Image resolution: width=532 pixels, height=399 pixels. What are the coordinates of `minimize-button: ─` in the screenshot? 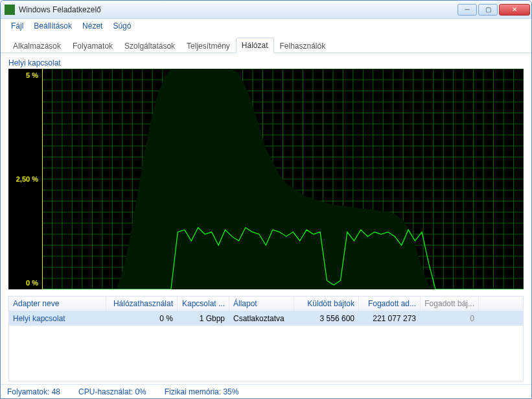 It's located at (467, 10).